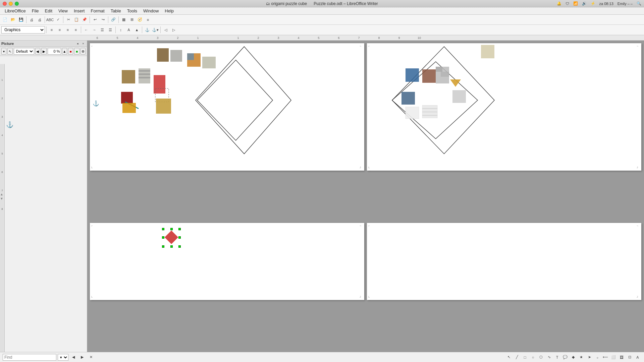 This screenshot has height=362, width=644. I want to click on list-button: ☰, so click(102, 30).